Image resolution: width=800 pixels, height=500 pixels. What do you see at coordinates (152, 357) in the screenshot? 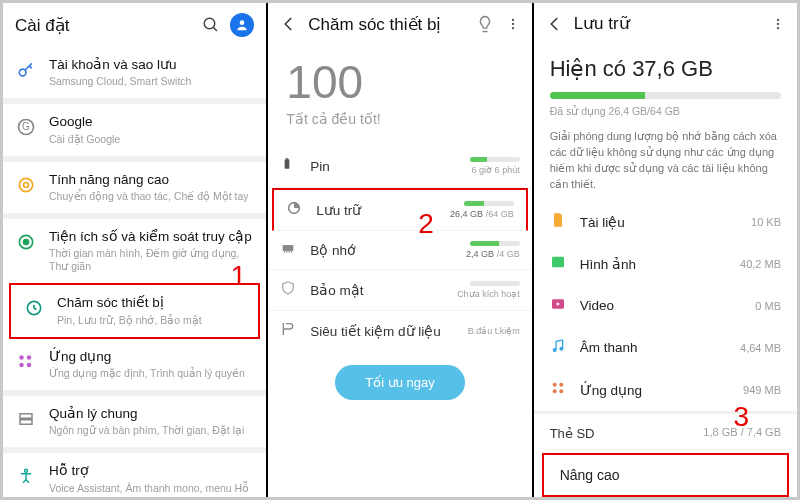
I see `item-title: Ứng dụng` at bounding box center [152, 357].